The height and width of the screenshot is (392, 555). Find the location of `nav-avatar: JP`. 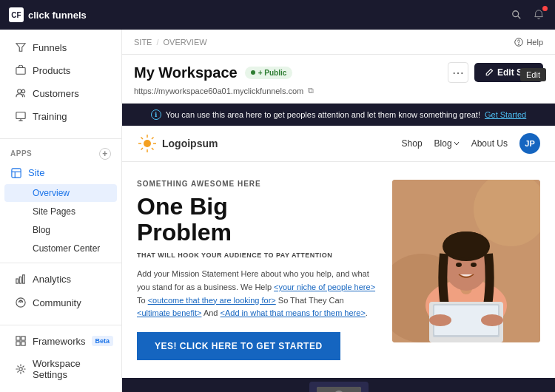

nav-avatar: JP is located at coordinates (530, 143).